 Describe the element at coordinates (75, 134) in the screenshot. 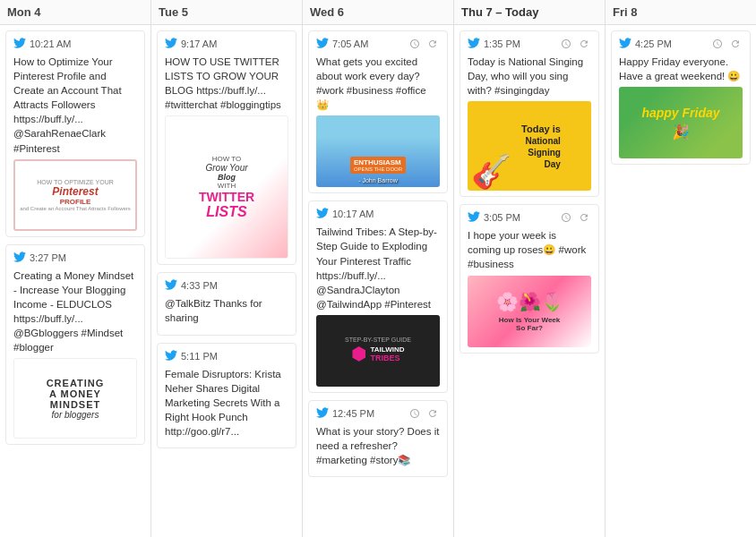

I see `post-card: 10:21 AMHow to Optimize Your Pinterest P…` at that location.